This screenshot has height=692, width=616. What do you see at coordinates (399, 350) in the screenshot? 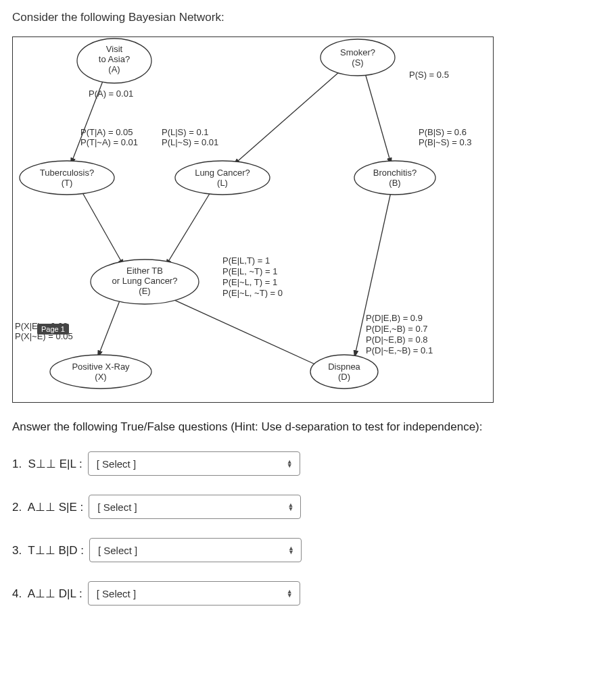
I see `svg-text: P(D|~E,~B) = 0.1` at bounding box center [399, 350].